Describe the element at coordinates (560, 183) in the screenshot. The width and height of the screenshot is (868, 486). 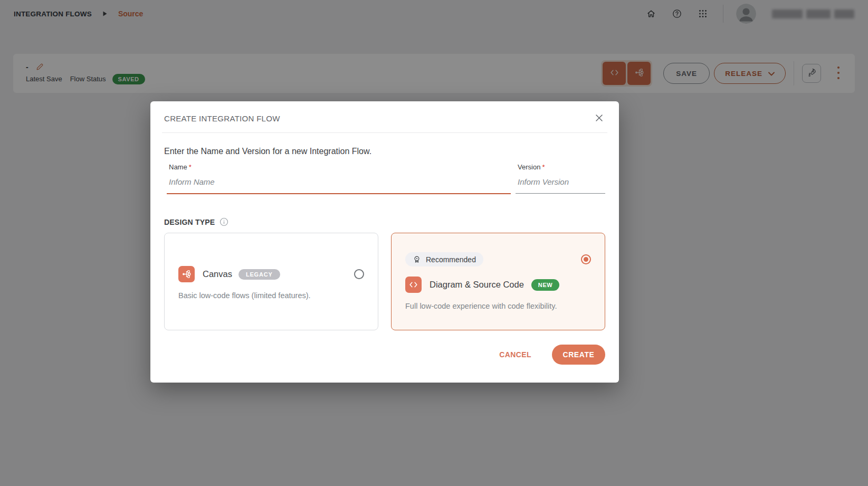
I see `version-input` at that location.